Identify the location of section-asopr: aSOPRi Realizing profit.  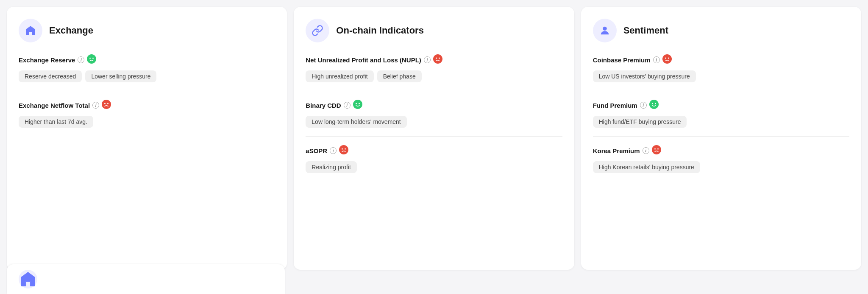
(434, 163).